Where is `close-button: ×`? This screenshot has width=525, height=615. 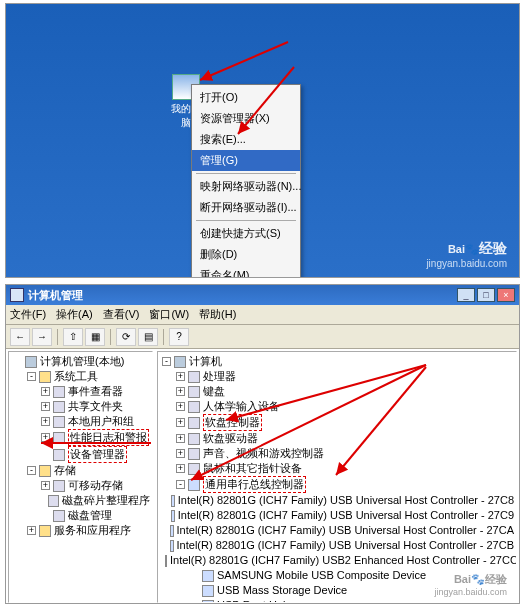 close-button: × is located at coordinates (506, 295).